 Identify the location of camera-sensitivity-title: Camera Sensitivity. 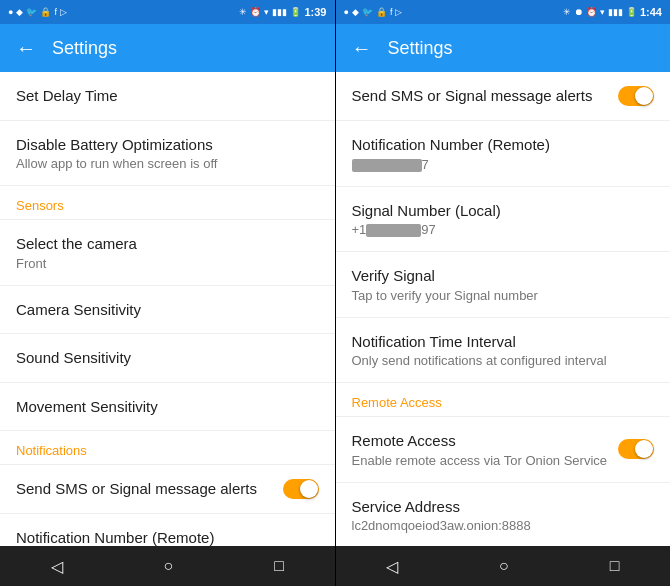
(168, 310).